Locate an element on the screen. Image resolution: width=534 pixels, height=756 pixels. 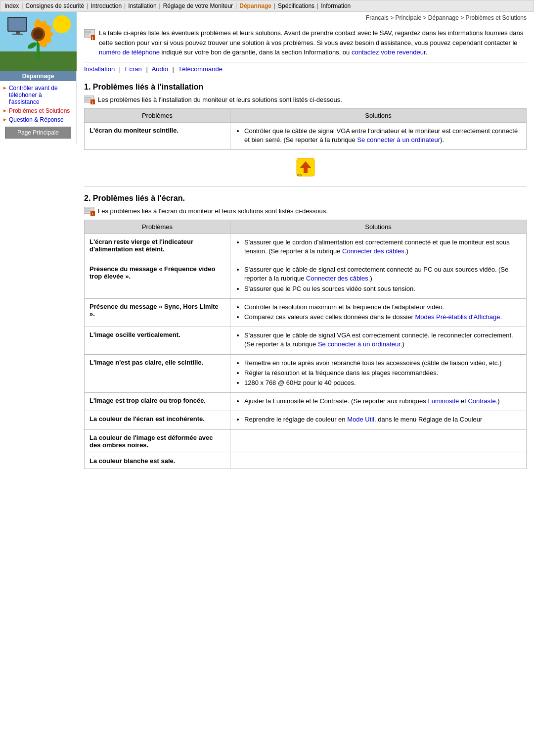
link-se-connecter-1: Se connecter à un ordinateur is located at coordinates (399, 140).